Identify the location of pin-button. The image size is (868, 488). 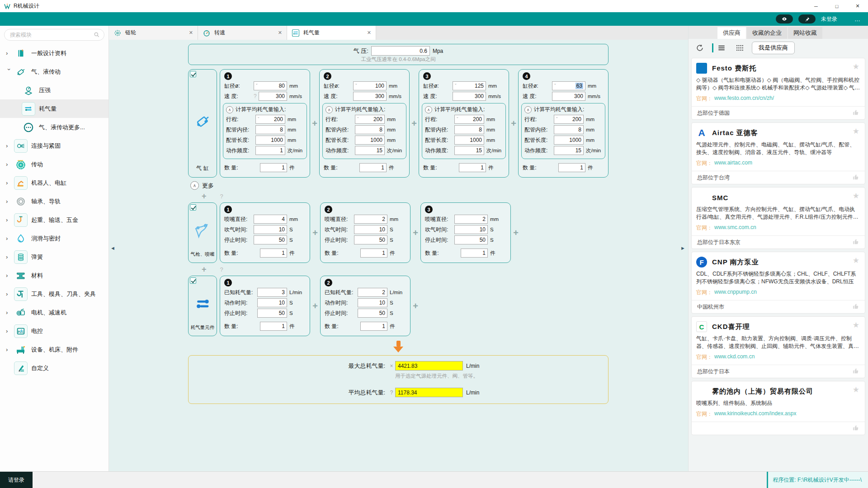
(807, 19).